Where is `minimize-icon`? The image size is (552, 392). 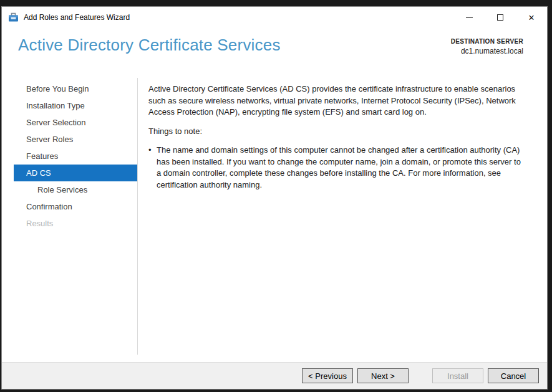 minimize-icon is located at coordinates (469, 17).